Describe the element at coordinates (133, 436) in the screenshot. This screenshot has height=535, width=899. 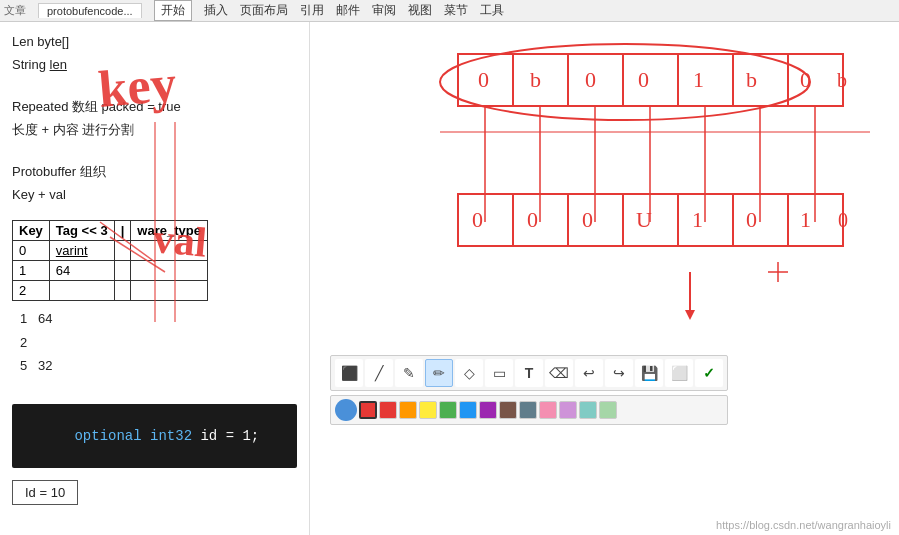
I see `code-keyword: optional int32` at that location.